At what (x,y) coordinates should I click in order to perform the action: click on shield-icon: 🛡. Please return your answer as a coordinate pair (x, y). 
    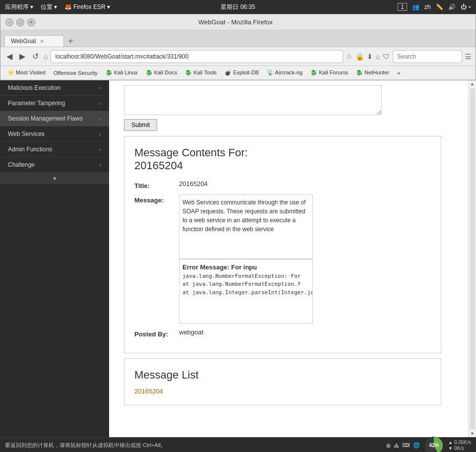
    Looking at the image, I should click on (386, 57).